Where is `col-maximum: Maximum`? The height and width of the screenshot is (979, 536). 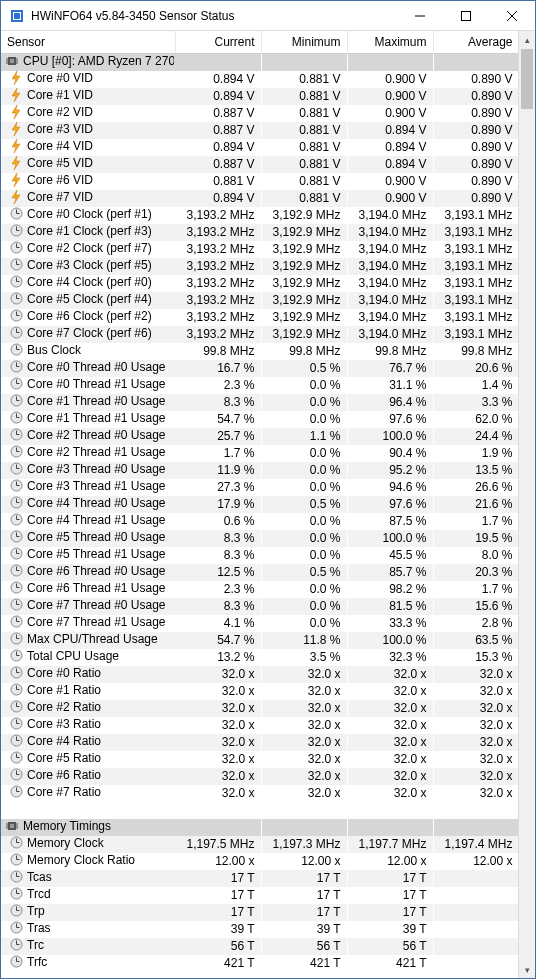 col-maximum: Maximum is located at coordinates (390, 42).